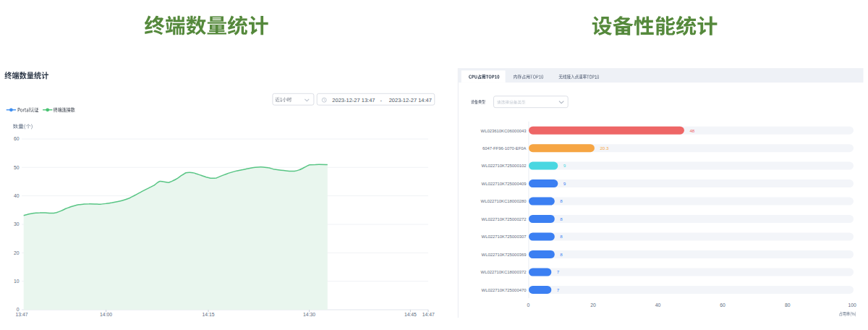 This screenshot has width=868, height=330. I want to click on svg-text: WL022710K725000272, so click(504, 219).